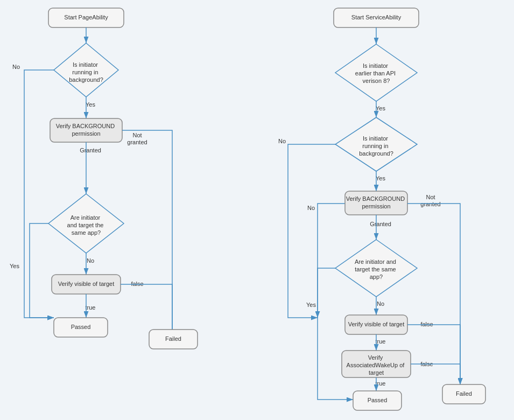 This screenshot has width=514, height=420. What do you see at coordinates (381, 108) in the screenshot?
I see `right-yes-api: Yes` at bounding box center [381, 108].